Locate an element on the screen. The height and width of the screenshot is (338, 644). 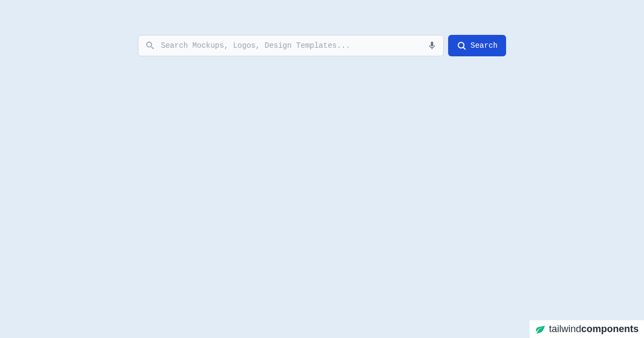
brand-text: tailwindcomponents is located at coordinates (594, 329).